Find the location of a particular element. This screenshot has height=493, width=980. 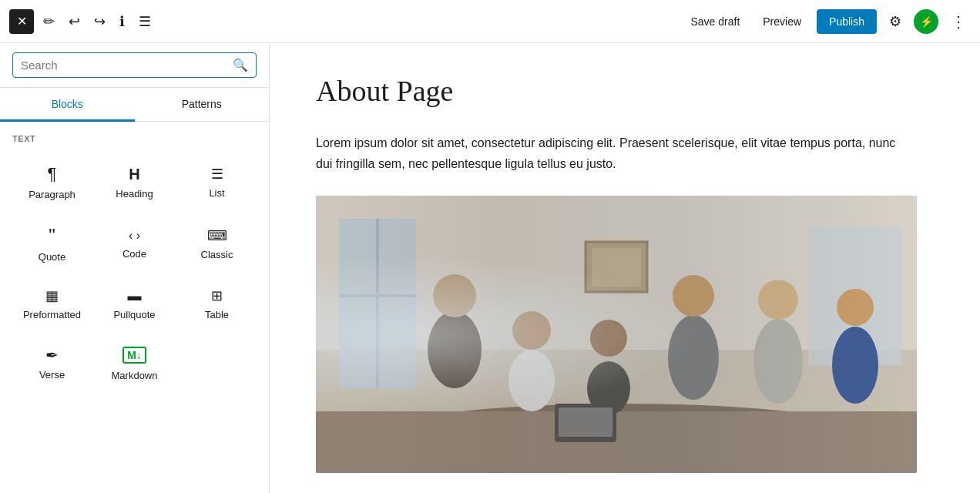

preview-button: Preview is located at coordinates (782, 22).